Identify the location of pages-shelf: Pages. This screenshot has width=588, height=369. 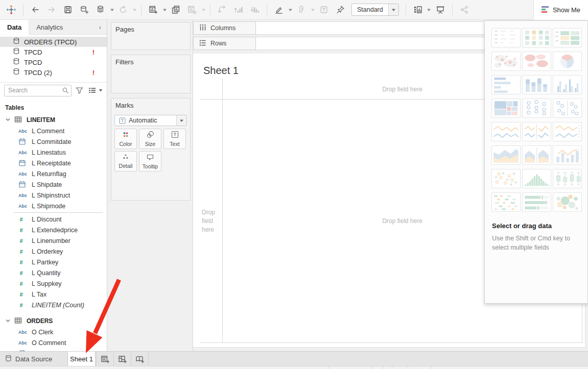
(151, 36).